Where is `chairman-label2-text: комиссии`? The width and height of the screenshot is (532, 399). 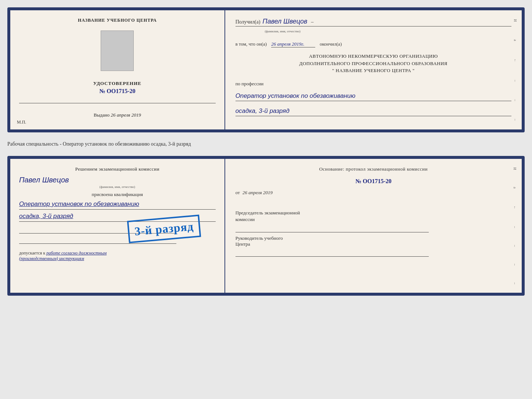
chairman-label2-text: комиссии is located at coordinates (245, 219).